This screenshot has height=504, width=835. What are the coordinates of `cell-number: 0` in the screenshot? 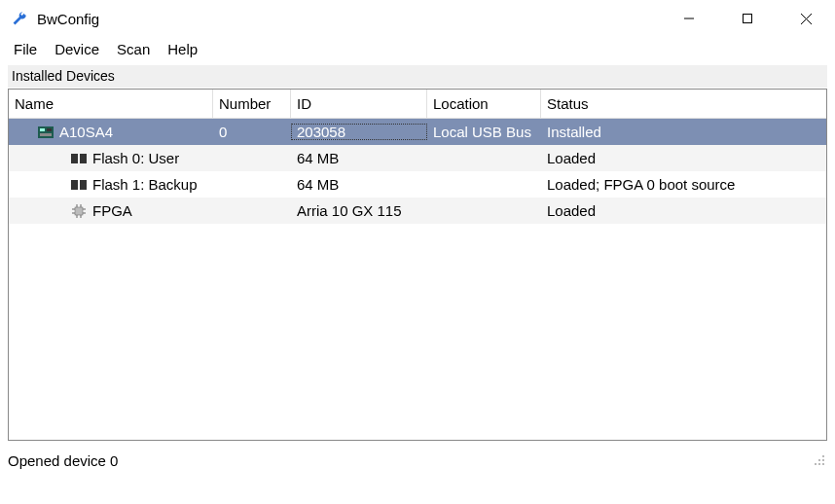 It's located at (252, 132).